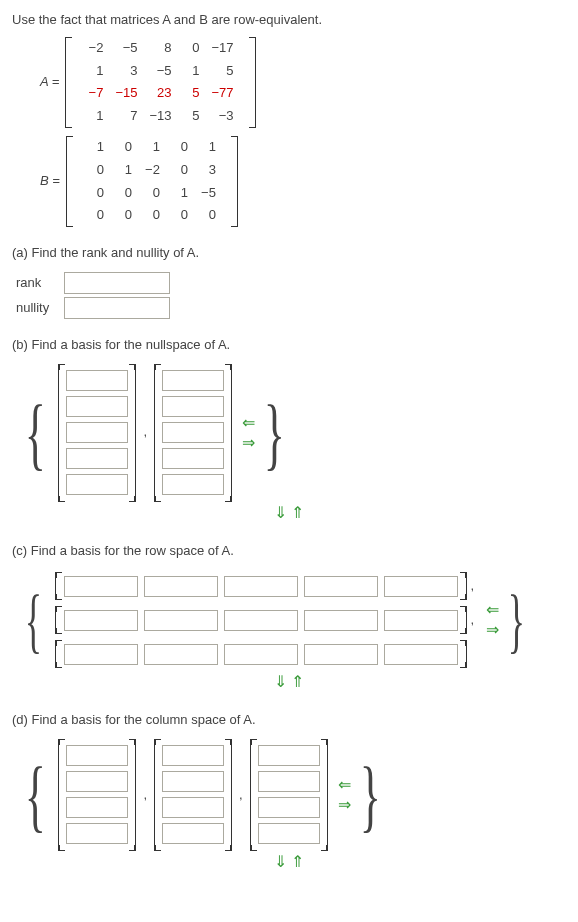 This screenshot has width=578, height=922. Describe the element at coordinates (289, 808) in the screenshot. I see `col-v3-c3` at that location.